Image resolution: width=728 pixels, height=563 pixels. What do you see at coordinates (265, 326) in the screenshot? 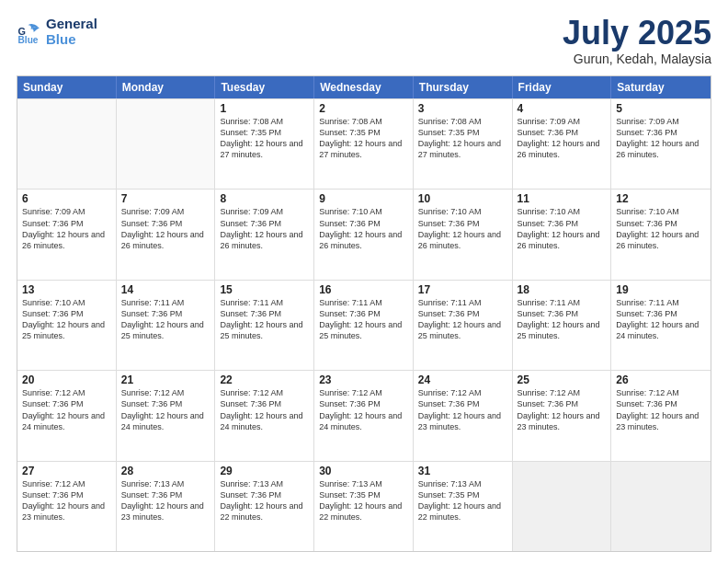
I see `day-cell-15: 15Sunrise: 7:11 AM Sunset: 7:36 PM Dayli…` at bounding box center [265, 326].